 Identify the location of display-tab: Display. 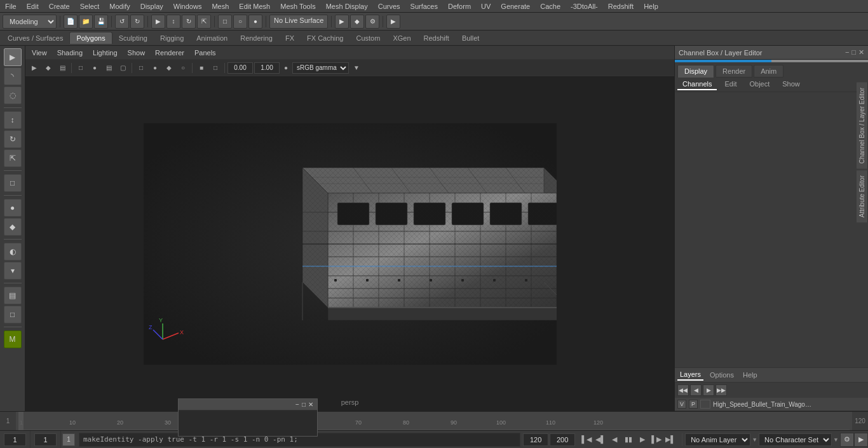
(696, 71).